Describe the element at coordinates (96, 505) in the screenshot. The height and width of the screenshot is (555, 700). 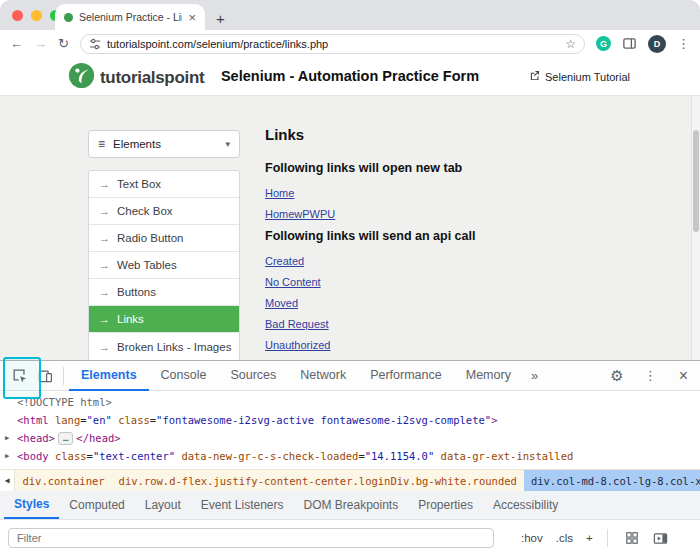
I see `panel-tab-computed: Computed` at that location.